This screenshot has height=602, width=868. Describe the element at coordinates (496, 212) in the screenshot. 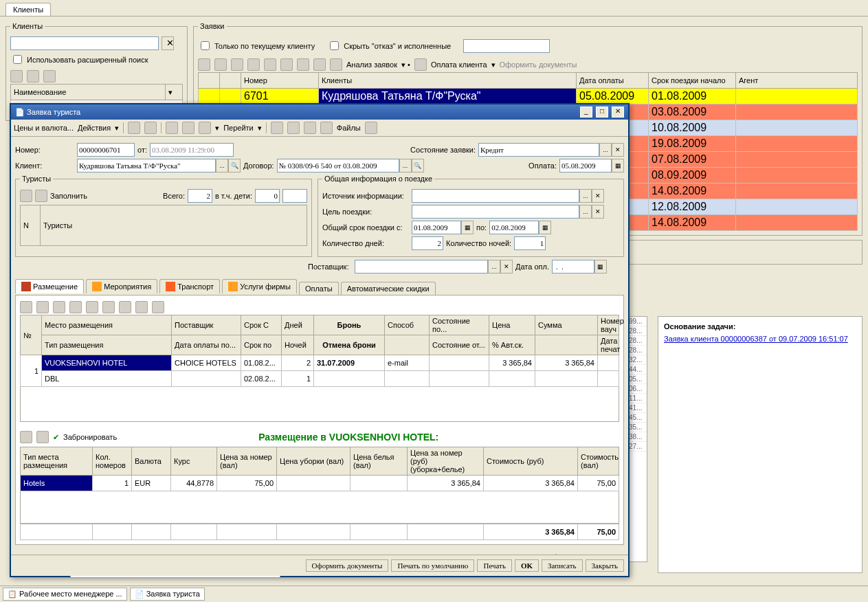

I see `goal-input` at that location.